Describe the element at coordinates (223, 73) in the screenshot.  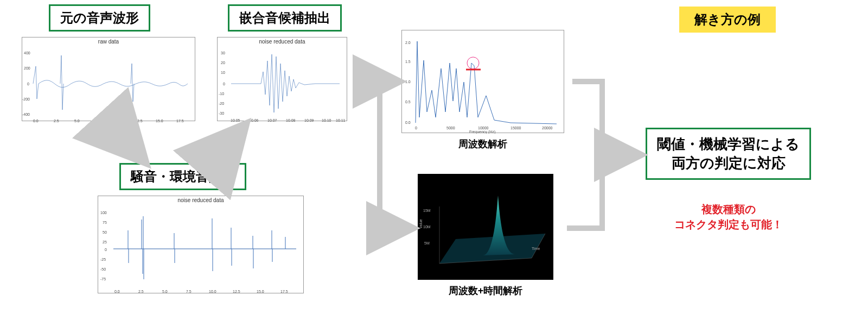
I see `svg-text: 10` at that location.